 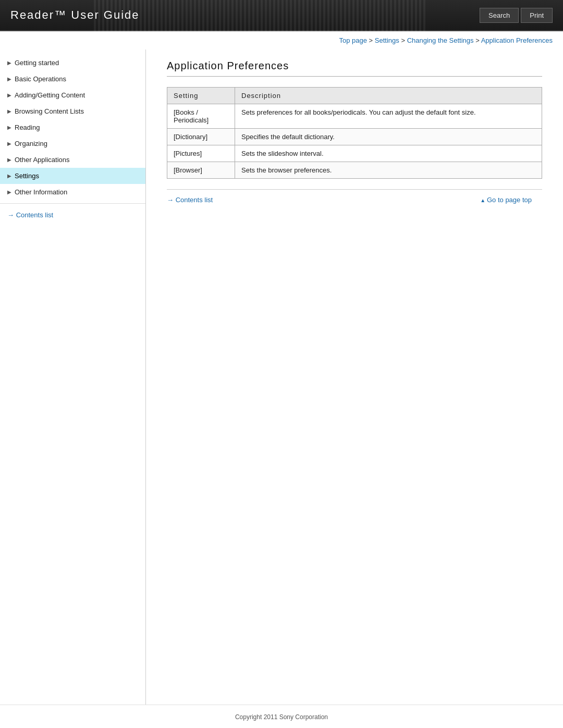 What do you see at coordinates (389, 154) in the screenshot?
I see `description-cell: Sets the slideshow interval.` at bounding box center [389, 154].